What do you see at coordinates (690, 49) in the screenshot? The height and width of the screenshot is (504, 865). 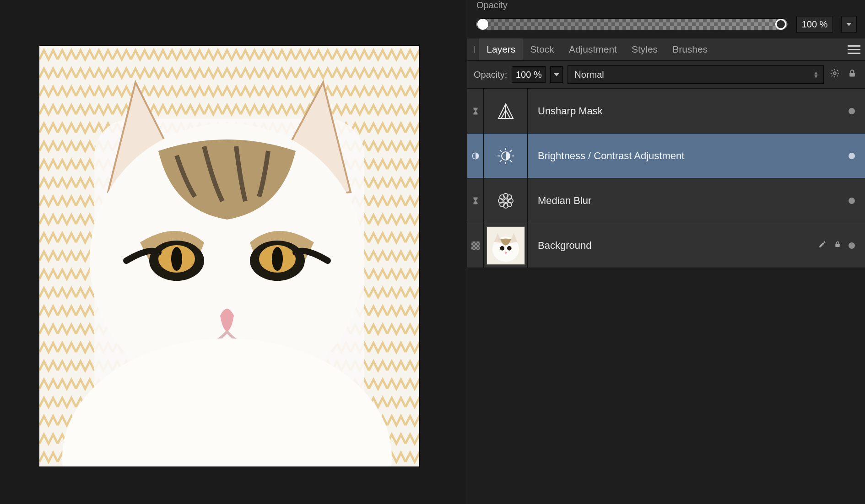 I see `tab-brushes: Brushes` at bounding box center [690, 49].